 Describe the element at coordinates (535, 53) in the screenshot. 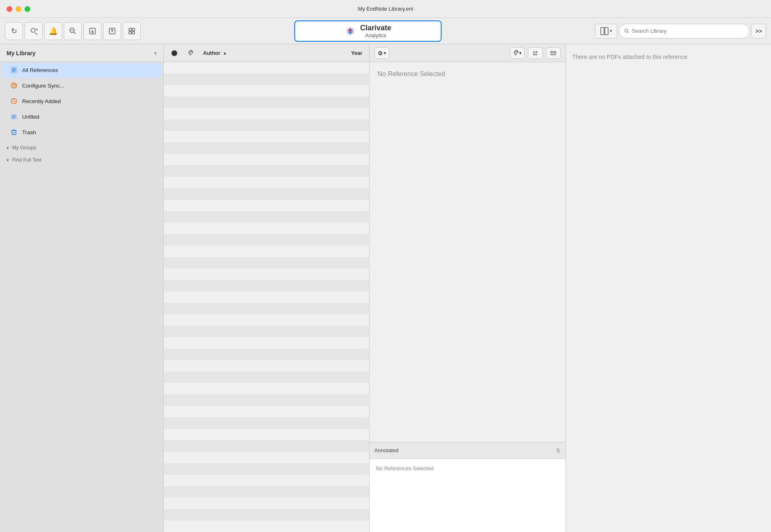

I see `open-external-icon` at that location.